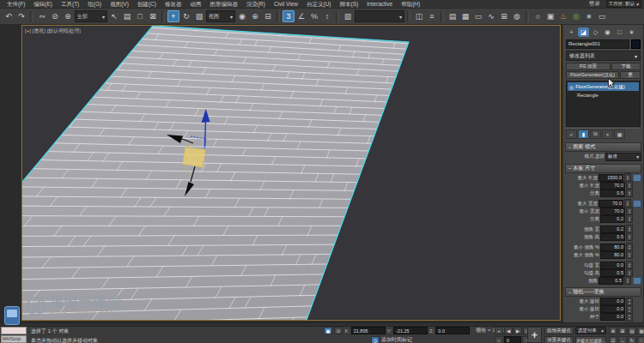  Describe the element at coordinates (572, 134) in the screenshot. I see `pin-stack-icon: ✓` at that location.